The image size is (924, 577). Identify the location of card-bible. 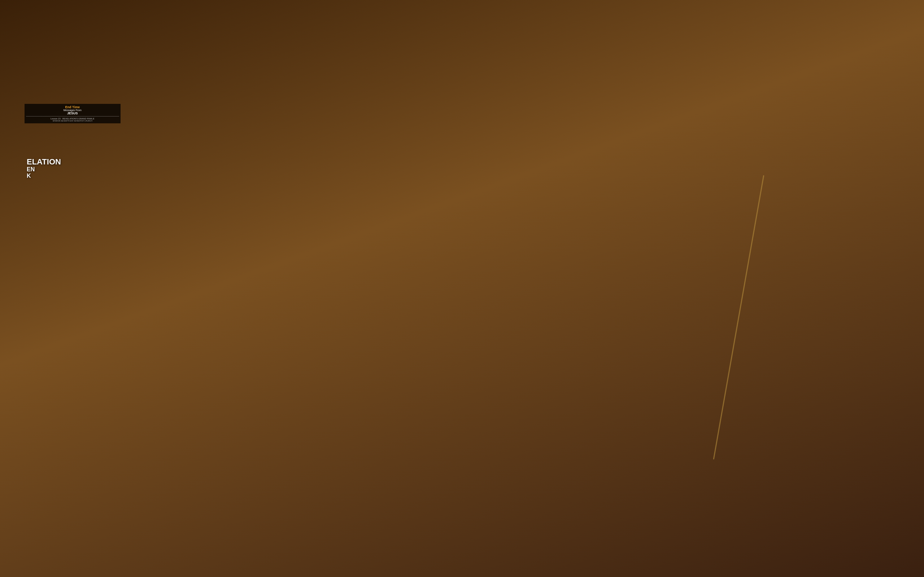
(312, 190).